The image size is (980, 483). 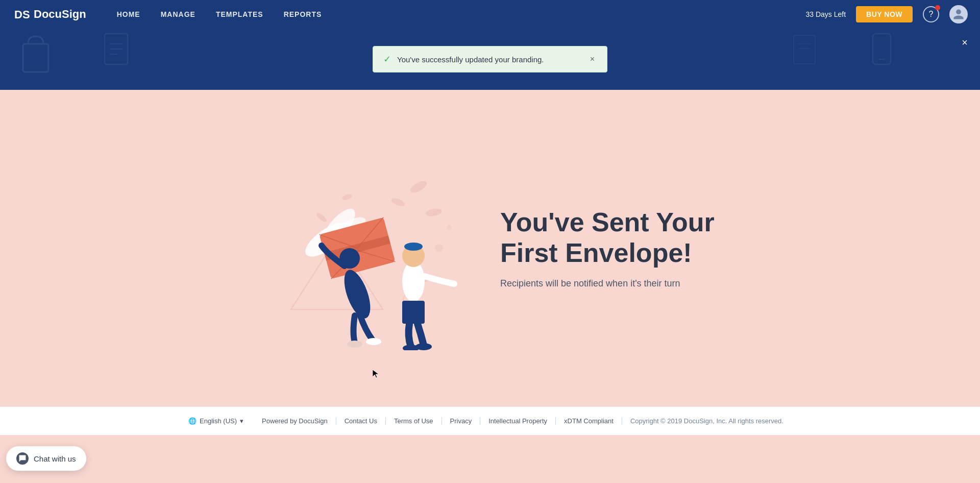 What do you see at coordinates (49, 14) in the screenshot?
I see `logo: DS DocuSign` at bounding box center [49, 14].